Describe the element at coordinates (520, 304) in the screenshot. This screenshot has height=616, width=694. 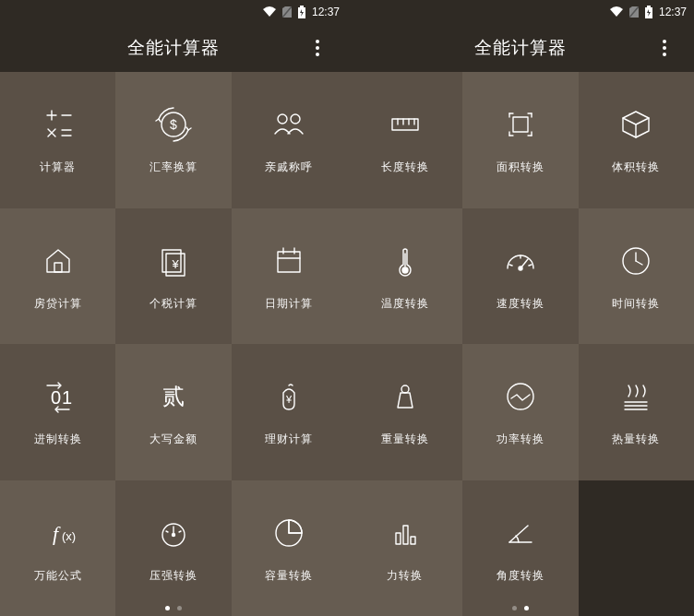
I see `cell-label: 速度转换` at that location.